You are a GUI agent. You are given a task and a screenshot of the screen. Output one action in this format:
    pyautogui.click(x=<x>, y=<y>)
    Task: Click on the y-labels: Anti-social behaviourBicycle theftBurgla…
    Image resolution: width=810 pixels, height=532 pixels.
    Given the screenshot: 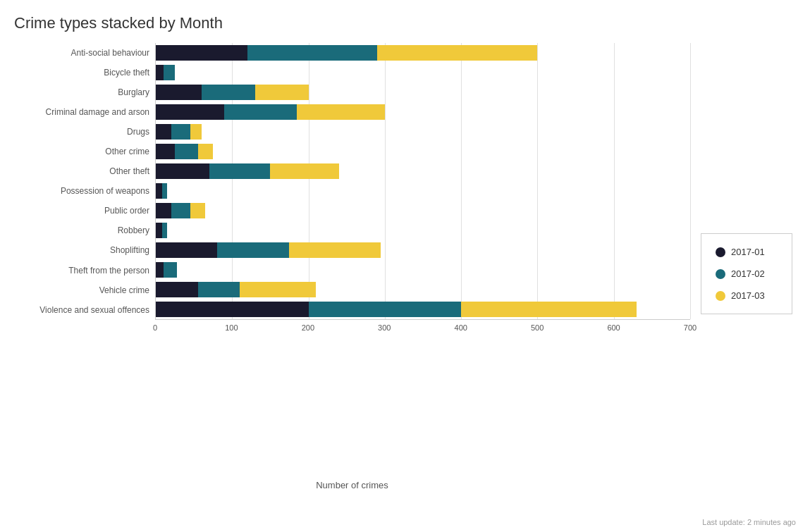 What is the action you would take?
    pyautogui.click(x=85, y=182)
    